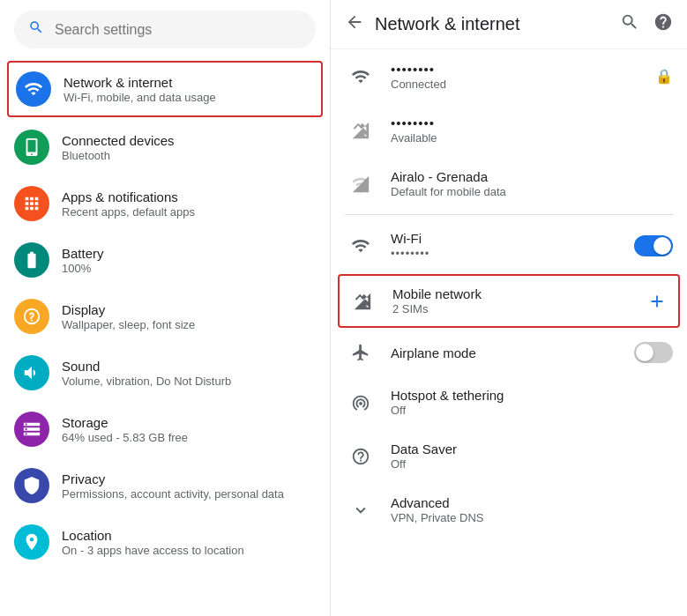 This screenshot has width=687, height=616. I want to click on sidebar-item-location: Location On - 3 apps have access to loca…, so click(165, 542).